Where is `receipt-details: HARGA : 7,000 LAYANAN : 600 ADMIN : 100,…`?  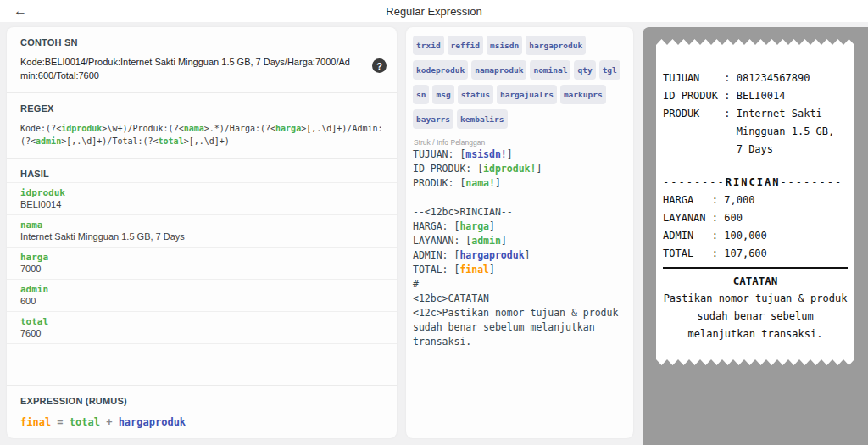 receipt-details: HARGA : 7,000 LAYANAN : 600 ADMIN : 100,… is located at coordinates (755, 227).